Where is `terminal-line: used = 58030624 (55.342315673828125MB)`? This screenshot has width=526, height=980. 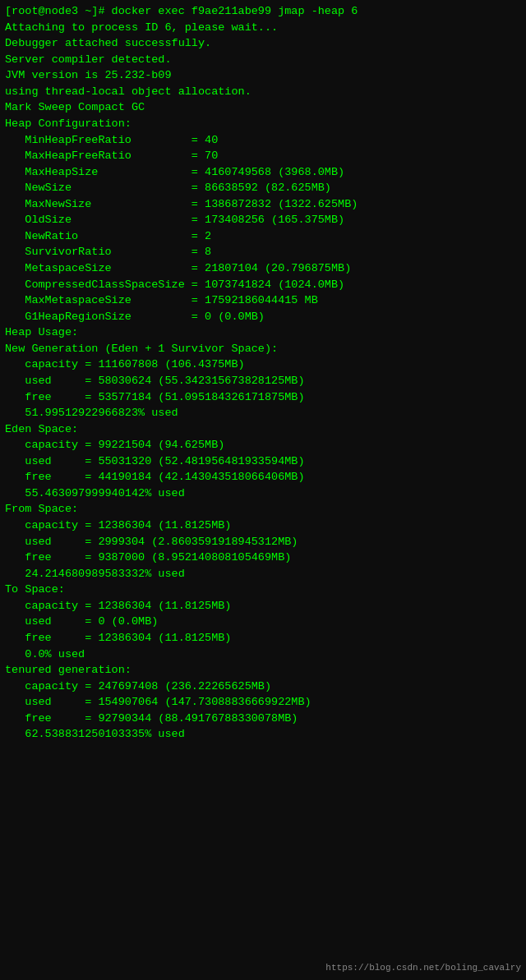
terminal-line: used = 58030624 (55.342315673828125MB) is located at coordinates (263, 381).